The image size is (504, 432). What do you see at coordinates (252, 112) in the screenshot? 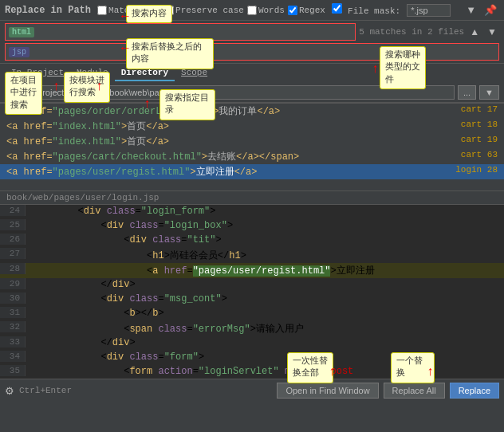
I see `list-item: cart 17 <a href="pages/order/orderList.h…` at bounding box center [252, 112].